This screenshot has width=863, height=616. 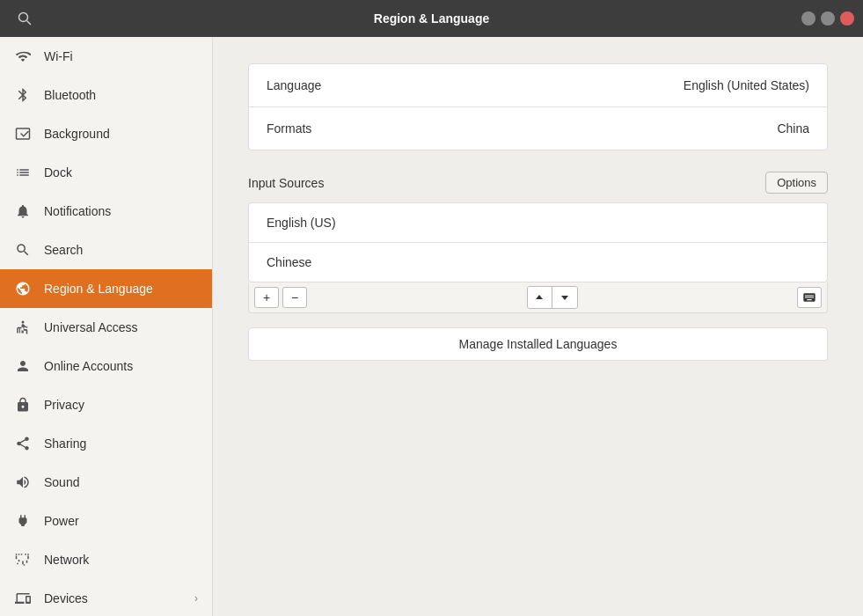 What do you see at coordinates (431, 18) in the screenshot?
I see `window-title: Region & Language` at bounding box center [431, 18].